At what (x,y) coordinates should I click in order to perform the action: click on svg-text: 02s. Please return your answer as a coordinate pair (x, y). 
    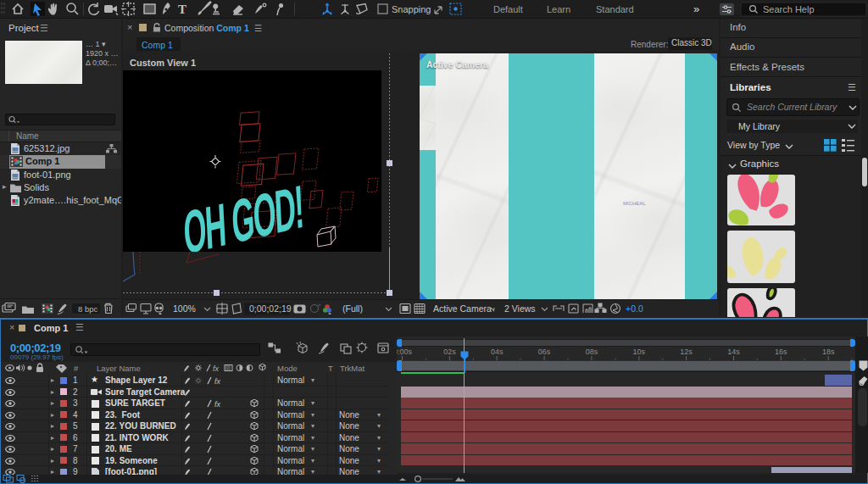
    Looking at the image, I should click on (449, 352).